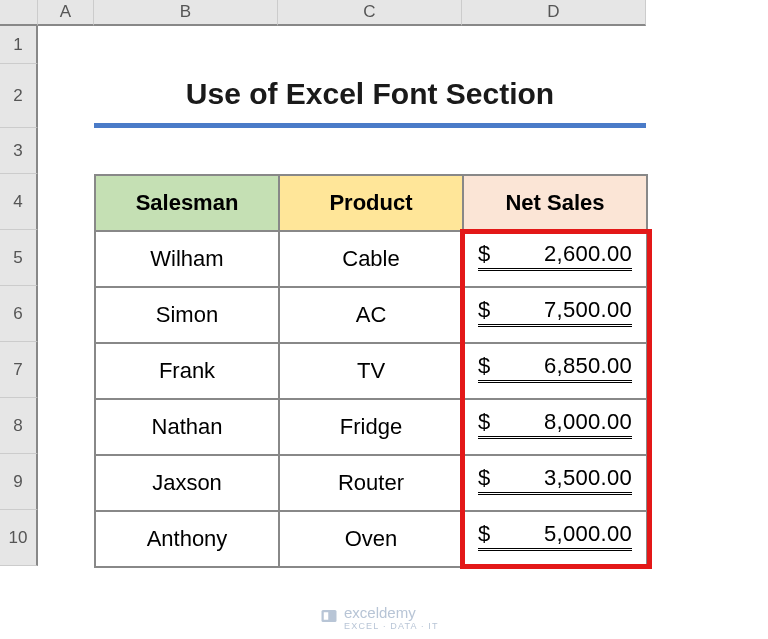 The image size is (768, 639). What do you see at coordinates (370, 96) in the screenshot?
I see `page-title: Use of Excel Font Section` at bounding box center [370, 96].